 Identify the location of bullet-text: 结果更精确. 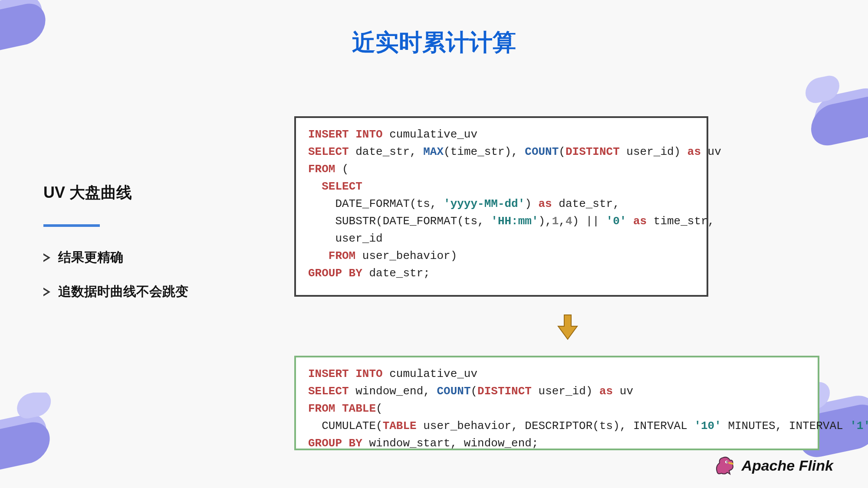
(91, 258).